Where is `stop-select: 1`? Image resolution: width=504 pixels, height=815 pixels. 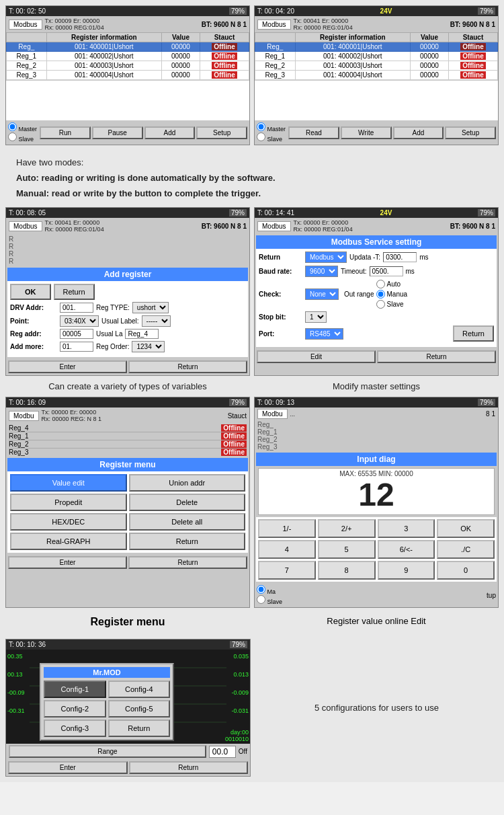
stop-select: 1 is located at coordinates (316, 317).